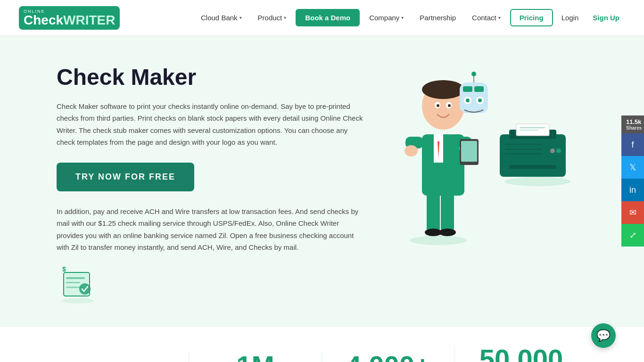 This screenshot has width=644, height=362. What do you see at coordinates (210, 285) in the screenshot?
I see `check-icon-decoration: $` at bounding box center [210, 285].